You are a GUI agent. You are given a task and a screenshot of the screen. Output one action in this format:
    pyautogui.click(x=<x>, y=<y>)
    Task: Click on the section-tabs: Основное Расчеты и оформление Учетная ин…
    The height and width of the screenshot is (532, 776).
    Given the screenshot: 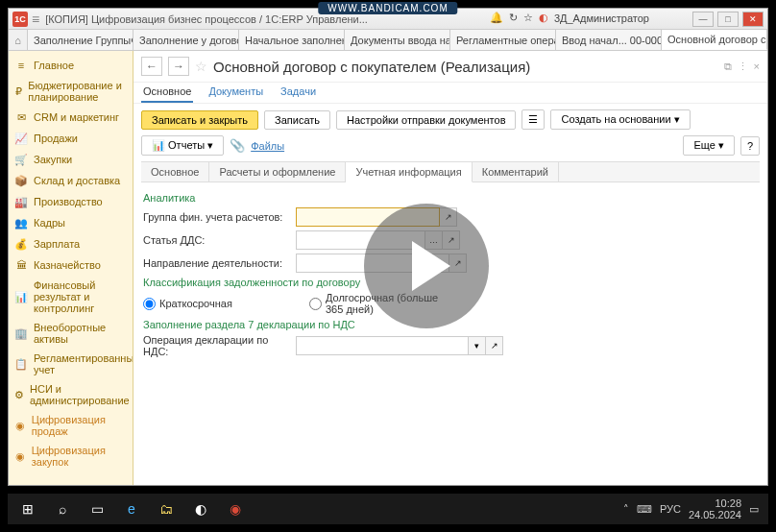 What is the action you would take?
    pyautogui.click(x=450, y=172)
    